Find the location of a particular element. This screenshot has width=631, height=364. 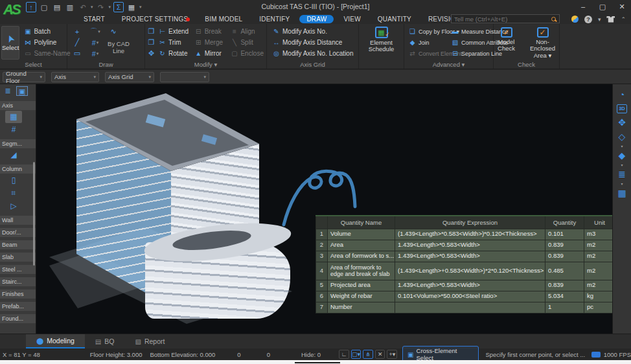

group-label-advanced: Advanced ▾ is located at coordinates (448, 65).